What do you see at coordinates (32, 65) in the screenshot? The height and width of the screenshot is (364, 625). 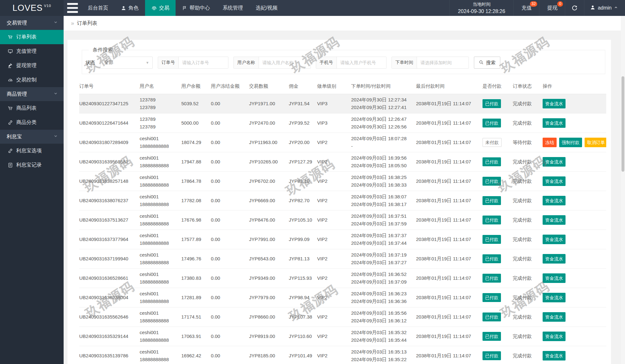 I see `sidebar-item-提现管理: 提现管理` at bounding box center [32, 65].